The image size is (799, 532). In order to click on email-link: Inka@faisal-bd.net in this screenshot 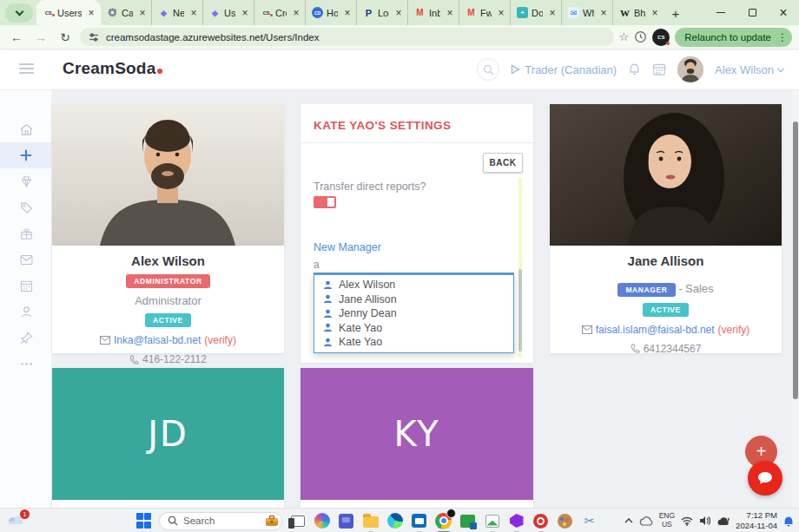, I will do `click(157, 340)`.